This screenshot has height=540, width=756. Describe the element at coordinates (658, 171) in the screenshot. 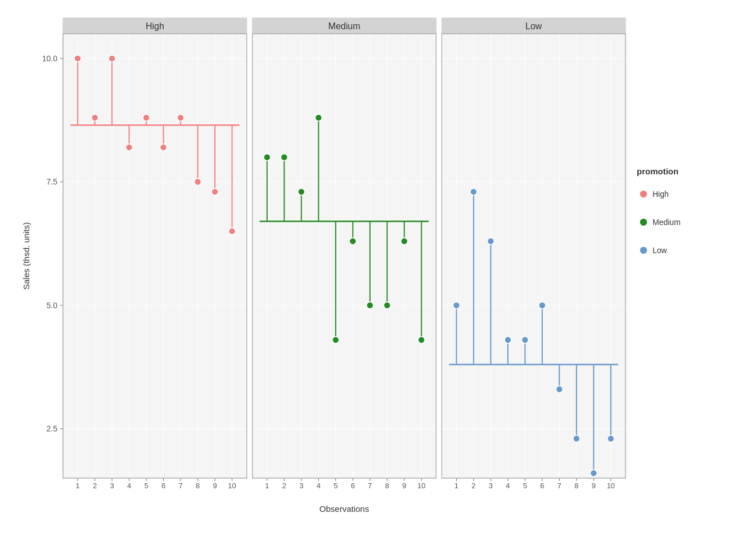

I see `svg-text: promotion` at that location.